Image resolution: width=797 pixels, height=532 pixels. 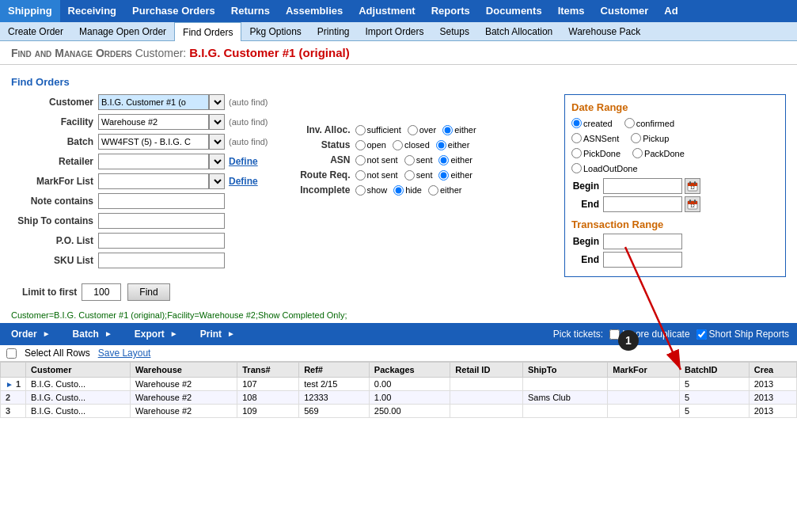 I want to click on select-all-checkbox, so click(x=11, y=353).